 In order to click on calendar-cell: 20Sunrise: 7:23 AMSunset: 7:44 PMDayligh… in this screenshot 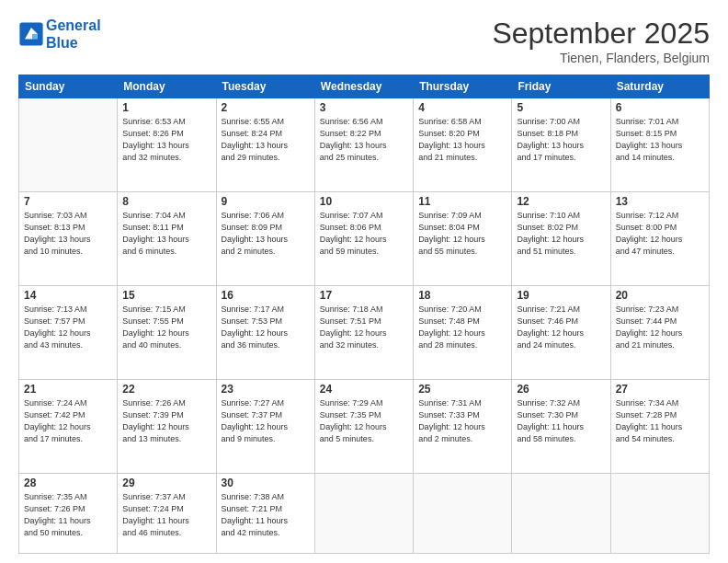, I will do `click(660, 332)`.